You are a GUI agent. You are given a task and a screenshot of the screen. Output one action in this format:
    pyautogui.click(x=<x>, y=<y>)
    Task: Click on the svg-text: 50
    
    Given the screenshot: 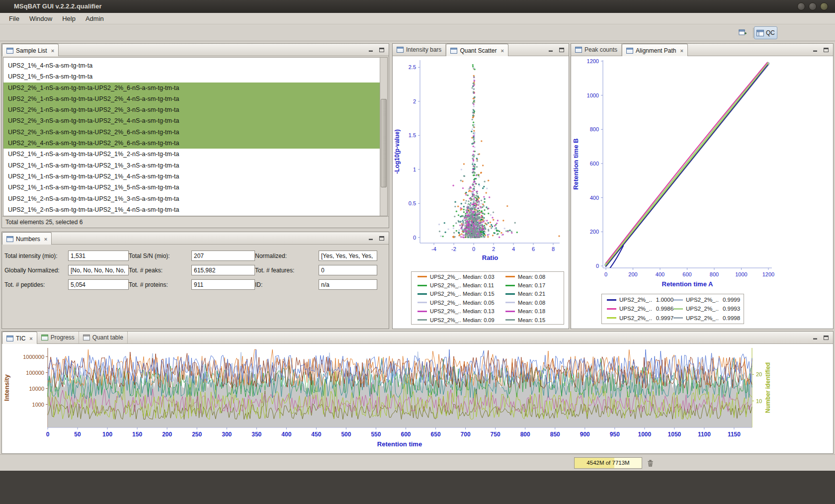 What is the action you would take?
    pyautogui.click(x=78, y=434)
    